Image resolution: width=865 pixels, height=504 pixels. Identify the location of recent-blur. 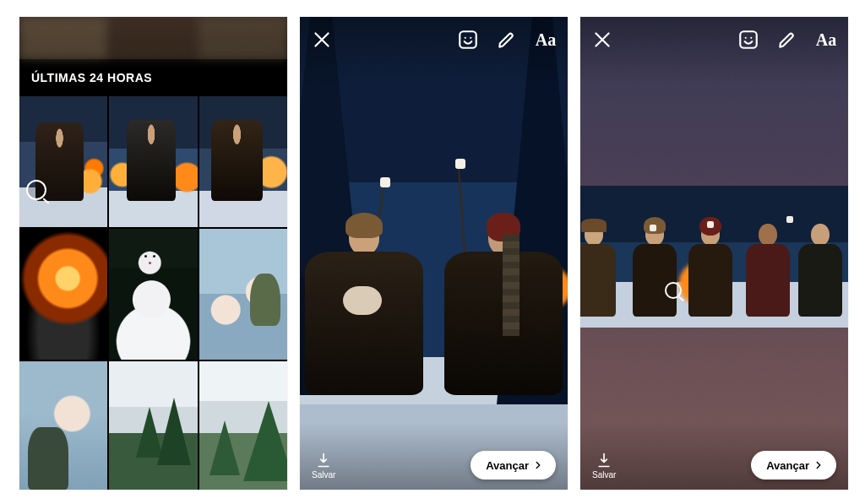
(154, 38).